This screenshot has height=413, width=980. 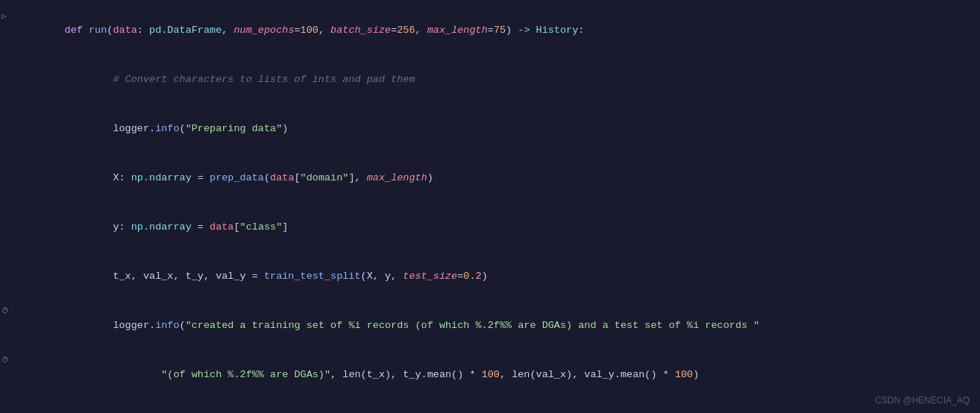 What do you see at coordinates (922, 400) in the screenshot?
I see `watermark: CSDN @HENECIA_AQ` at bounding box center [922, 400].